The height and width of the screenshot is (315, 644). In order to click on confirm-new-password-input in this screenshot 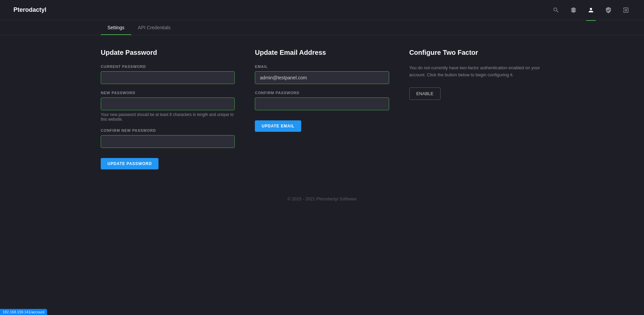, I will do `click(168, 142)`.